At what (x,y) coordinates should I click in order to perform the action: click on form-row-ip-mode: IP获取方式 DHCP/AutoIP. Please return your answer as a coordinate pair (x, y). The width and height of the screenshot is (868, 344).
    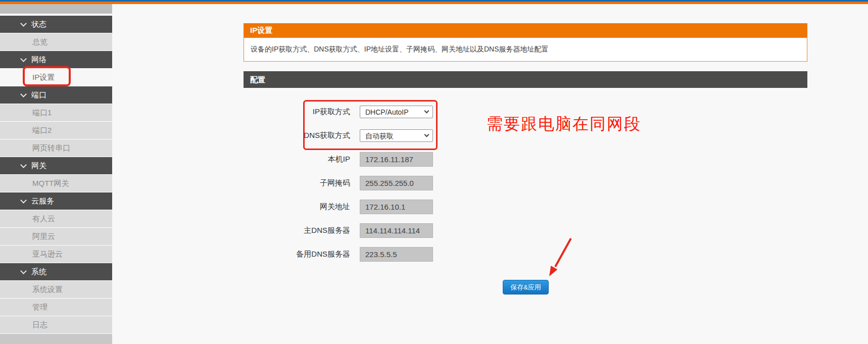
    Looking at the image, I should click on (385, 112).